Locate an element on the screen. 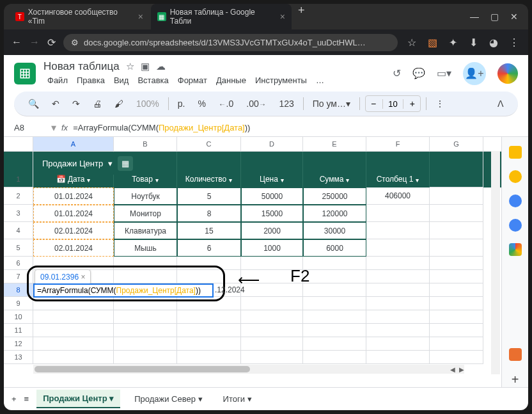 Image resolution: width=532 pixels, height=414 pixels. menu-view: Вид is located at coordinates (121, 81).